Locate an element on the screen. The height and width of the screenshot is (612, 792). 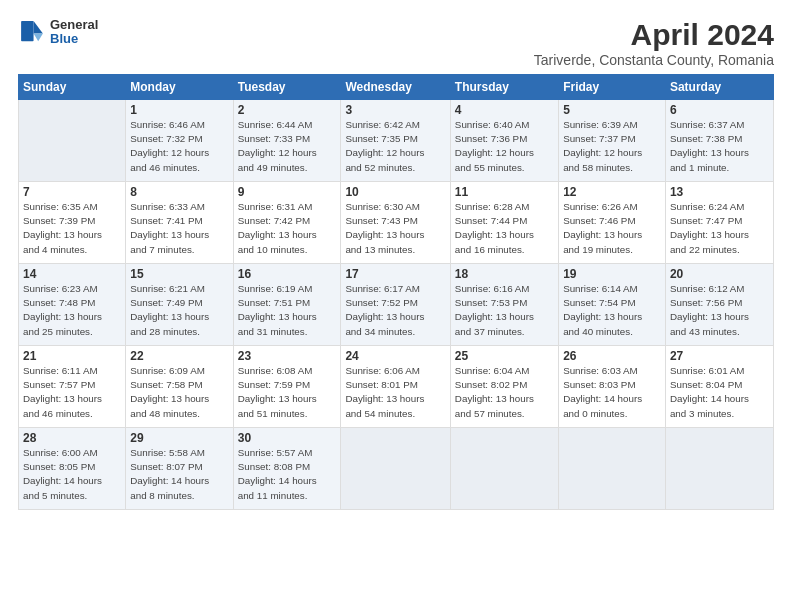
col-sunday: Sunday is located at coordinates (72, 88).